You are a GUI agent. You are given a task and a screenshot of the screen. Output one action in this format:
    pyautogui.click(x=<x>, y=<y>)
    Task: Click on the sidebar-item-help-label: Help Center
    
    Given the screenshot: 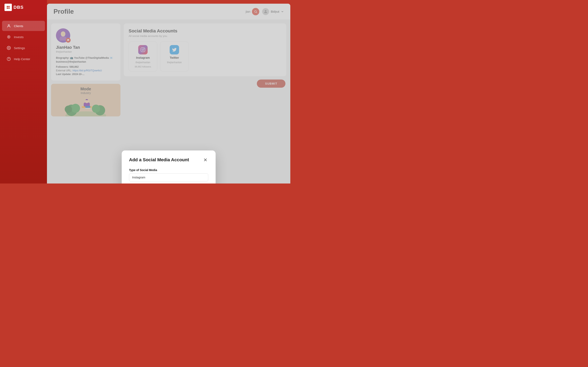 What is the action you would take?
    pyautogui.click(x=22, y=59)
    